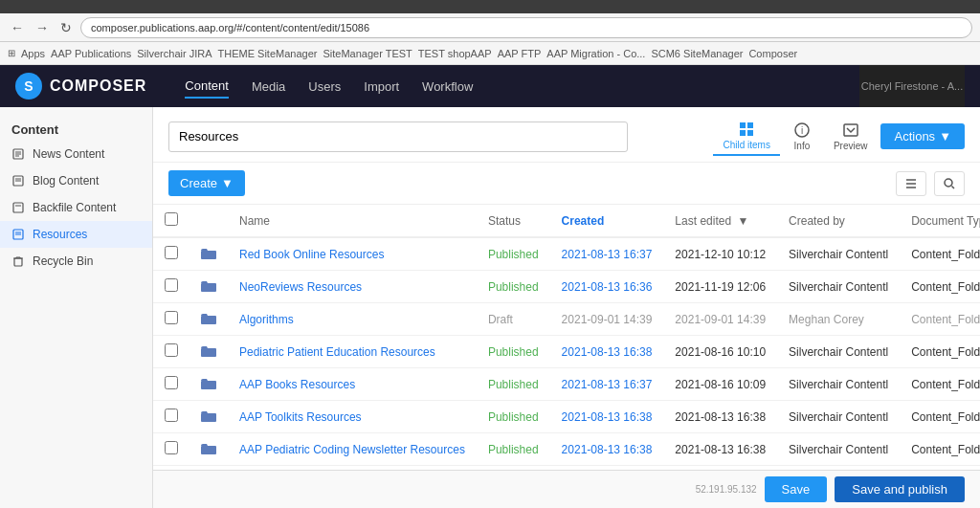 This screenshot has height=508, width=980. Describe the element at coordinates (607, 320) in the screenshot. I see `row-created: 2021-09-01 14:39` at that location.